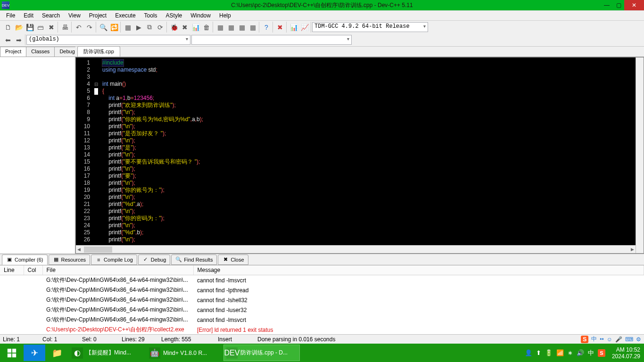 The image size is (644, 362). I want to click on ime-tray: S 中 •• ☺ 🎤 ⌨ ⚙, so click(611, 339).